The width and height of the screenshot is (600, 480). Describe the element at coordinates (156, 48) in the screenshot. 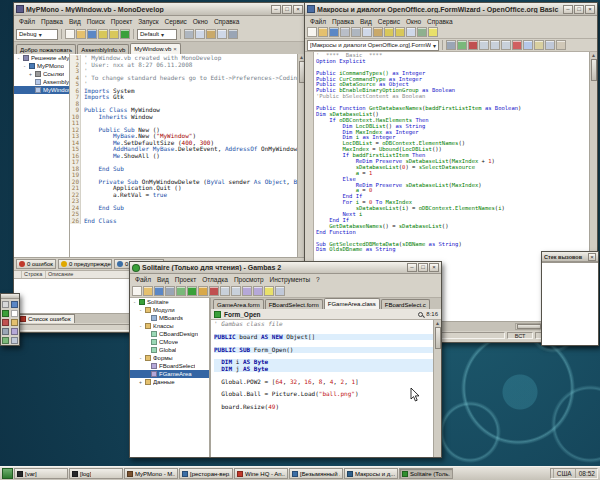

I see `tab-MyWindow.vb: MyWindow.vb×` at that location.